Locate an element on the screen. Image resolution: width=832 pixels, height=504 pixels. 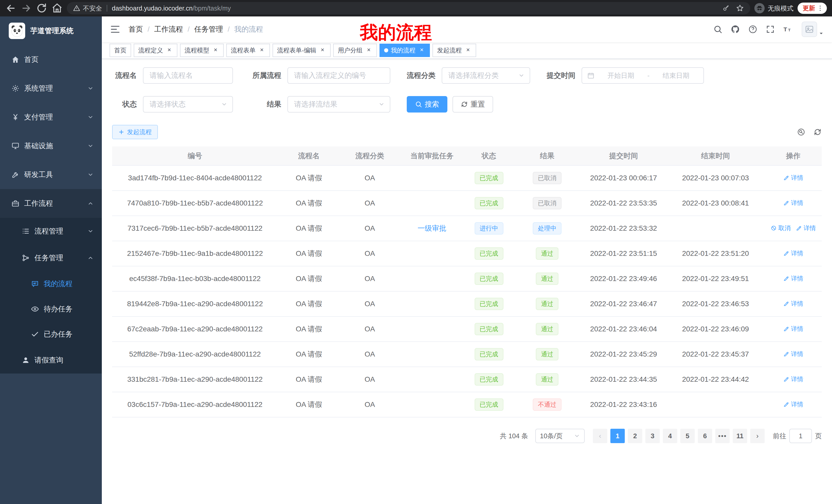
cell-process-id: 331bc281-7b9a-11ec-a290-acde48001122 is located at coordinates (195, 379).